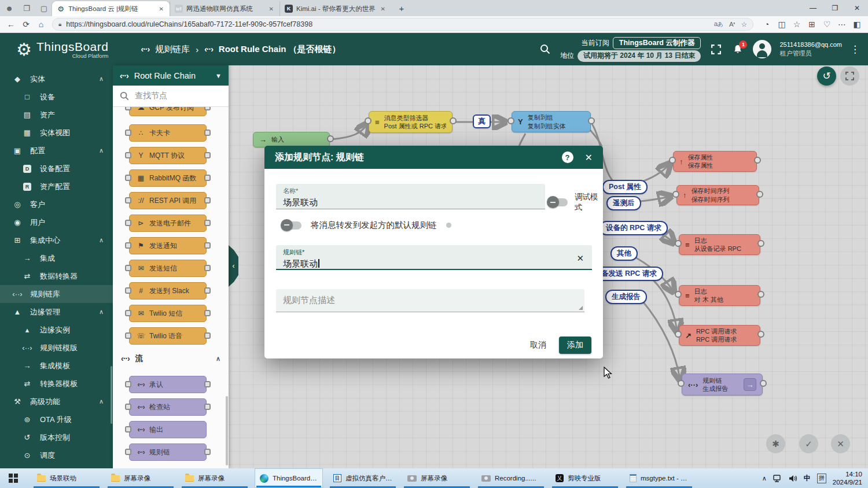 The width and height of the screenshot is (868, 488). Describe the element at coordinates (855, 50) in the screenshot. I see `more-menu-icon: ⋮` at that location.